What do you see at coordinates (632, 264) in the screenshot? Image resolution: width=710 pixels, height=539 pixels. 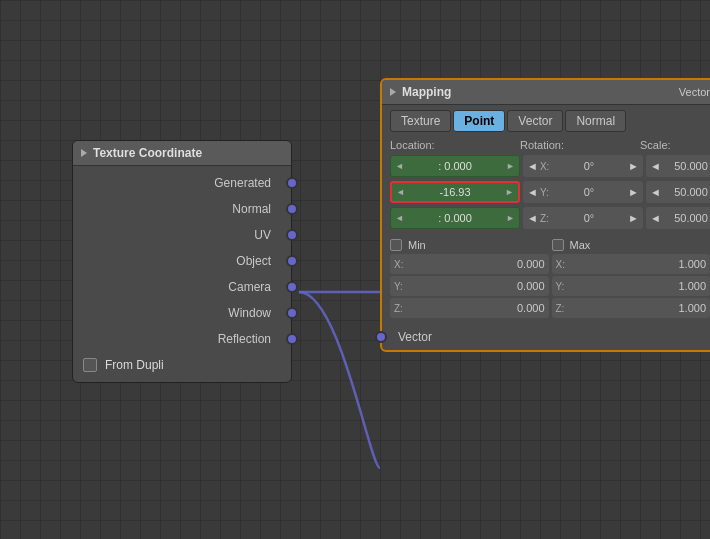 I see `max-x-field: X: 1.000` at bounding box center [632, 264].